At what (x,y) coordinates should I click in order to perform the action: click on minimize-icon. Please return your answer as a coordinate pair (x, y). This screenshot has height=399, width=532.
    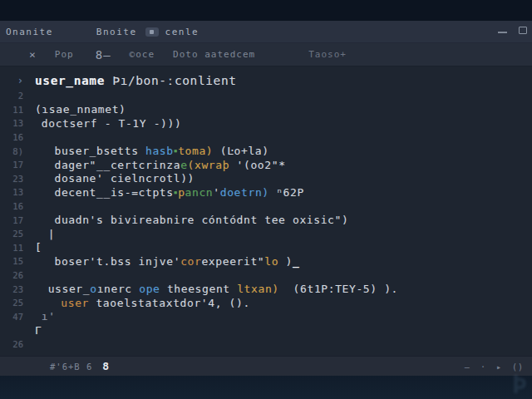
    Looking at the image, I should click on (502, 32).